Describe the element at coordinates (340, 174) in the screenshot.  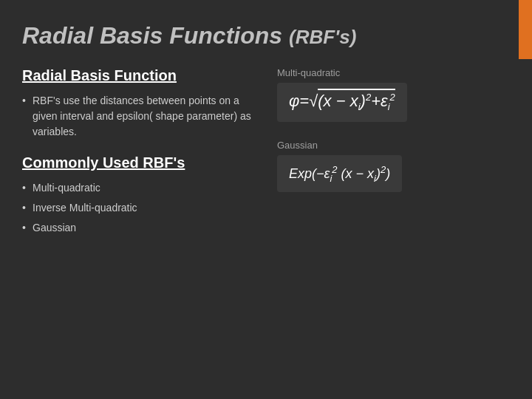
I see `formula-gaussian-box: Exp(−εi2 (x − xi)2)` at that location.